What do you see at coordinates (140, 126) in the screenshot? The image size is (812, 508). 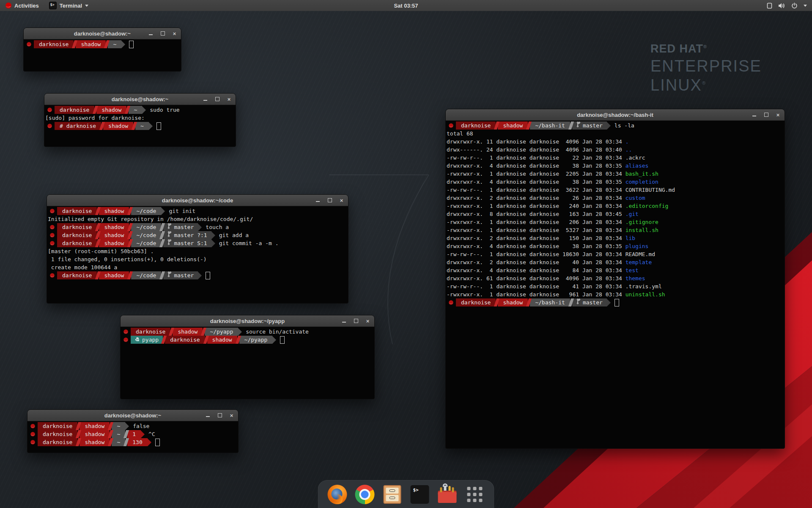 I see `terminal-prompt-line: # darknoiseshadow~` at bounding box center [140, 126].